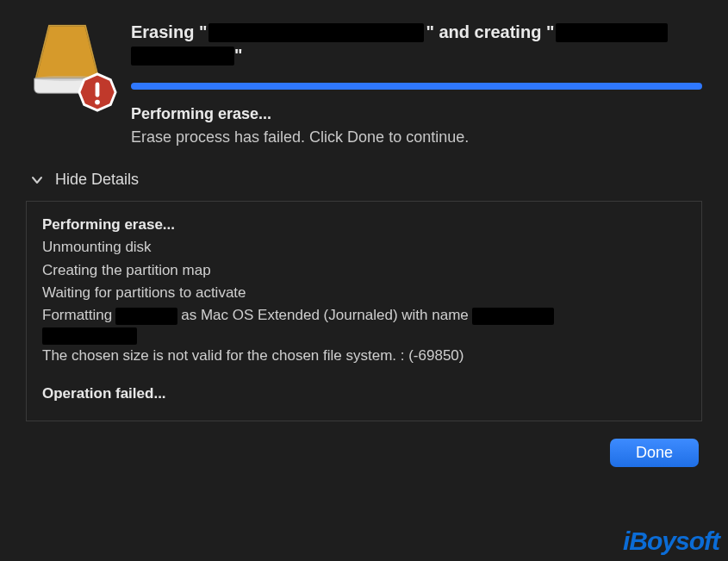 The width and height of the screenshot is (728, 561). What do you see at coordinates (417, 114) in the screenshot?
I see `status-title: Performing erase...` at bounding box center [417, 114].